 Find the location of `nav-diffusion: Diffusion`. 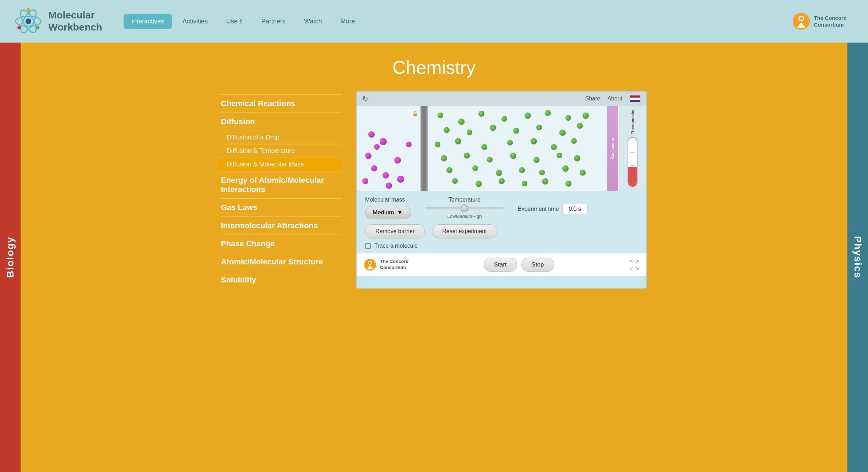

nav-diffusion: Diffusion is located at coordinates (281, 121).